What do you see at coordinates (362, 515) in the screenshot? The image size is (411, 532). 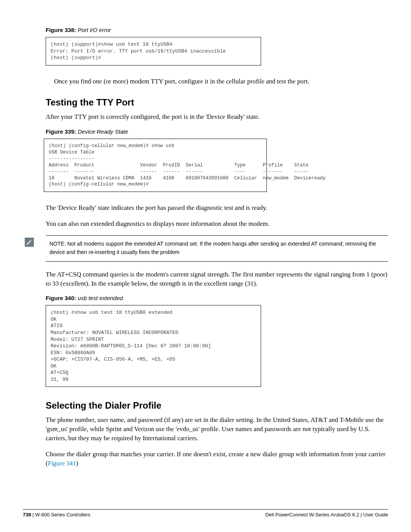 I see `footer-sep2: |` at bounding box center [362, 515].